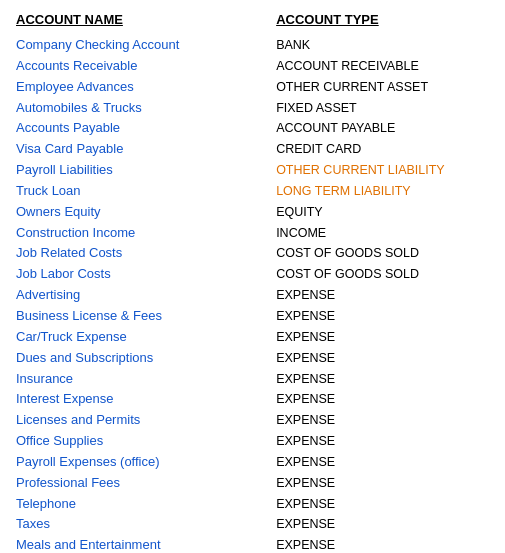 The width and height of the screenshot is (505, 553). What do you see at coordinates (252, 544) in the screenshot?
I see `table-row: Meals and EntertainmentEXPENSE` at bounding box center [252, 544].